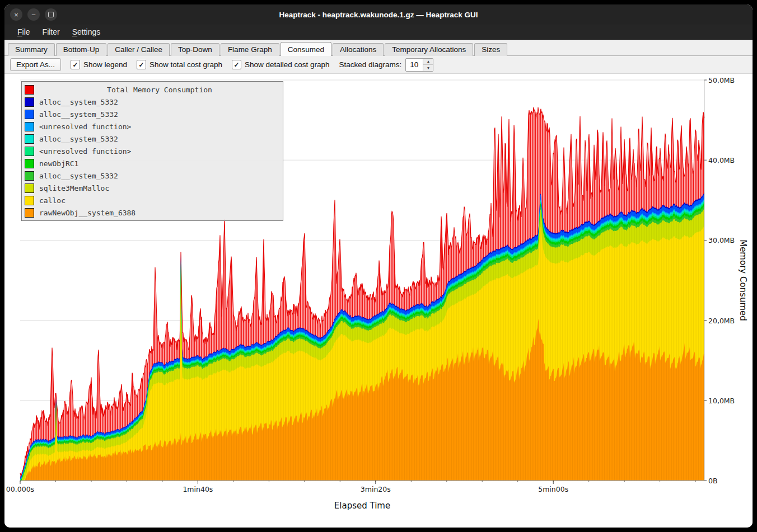  Describe the element at coordinates (86, 32) in the screenshot. I see `menu-settings: Settings` at that location.